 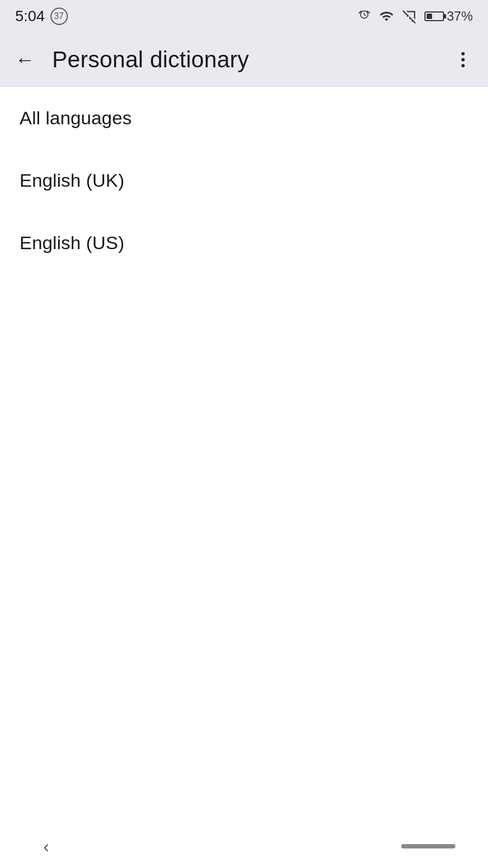 I want to click on all-languages-label: All languages, so click(x=76, y=118).